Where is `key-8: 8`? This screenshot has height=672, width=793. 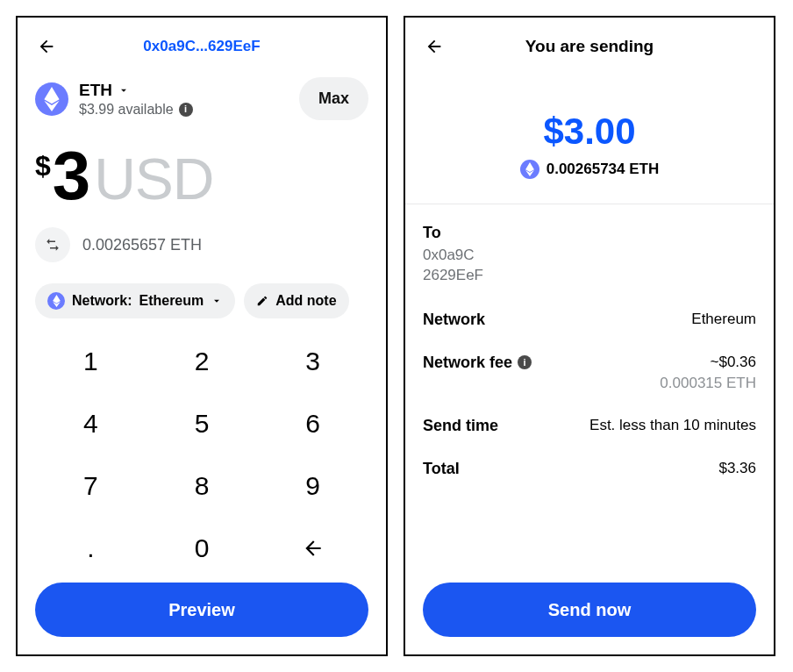
key-8: 8 is located at coordinates (202, 486).